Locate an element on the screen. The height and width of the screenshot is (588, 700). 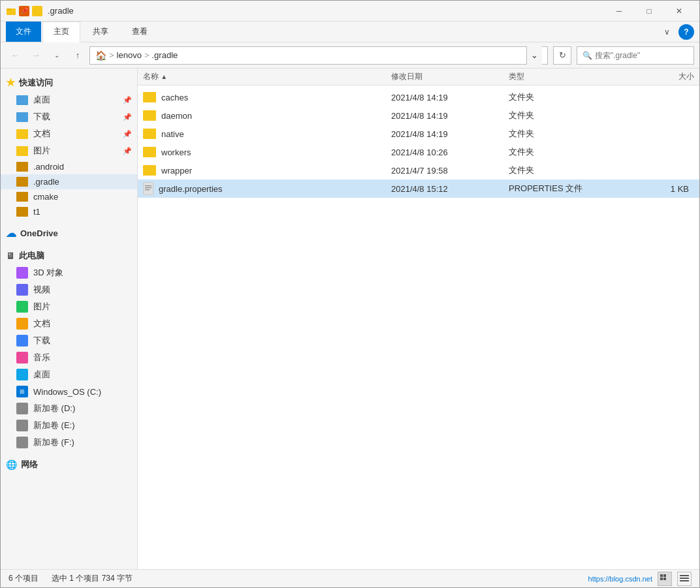
address-dropdown-arrow: ⌄ is located at coordinates (534, 55).